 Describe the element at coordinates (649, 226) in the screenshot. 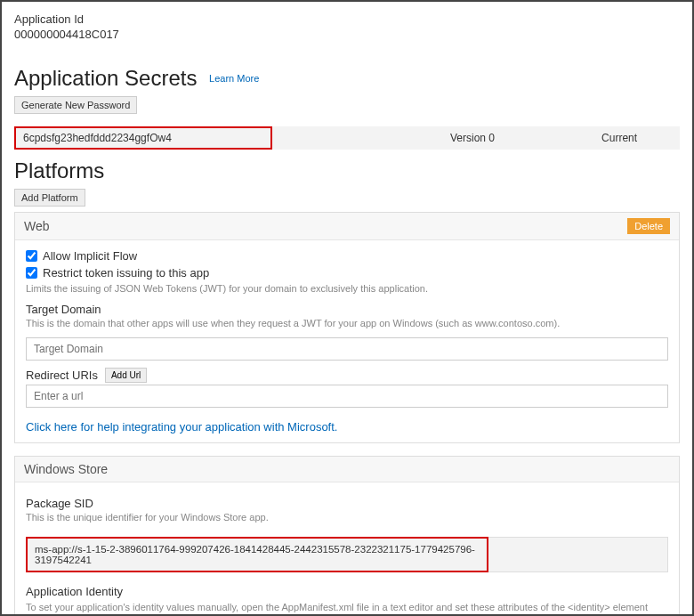

I see `delete-web-button: Delete` at that location.